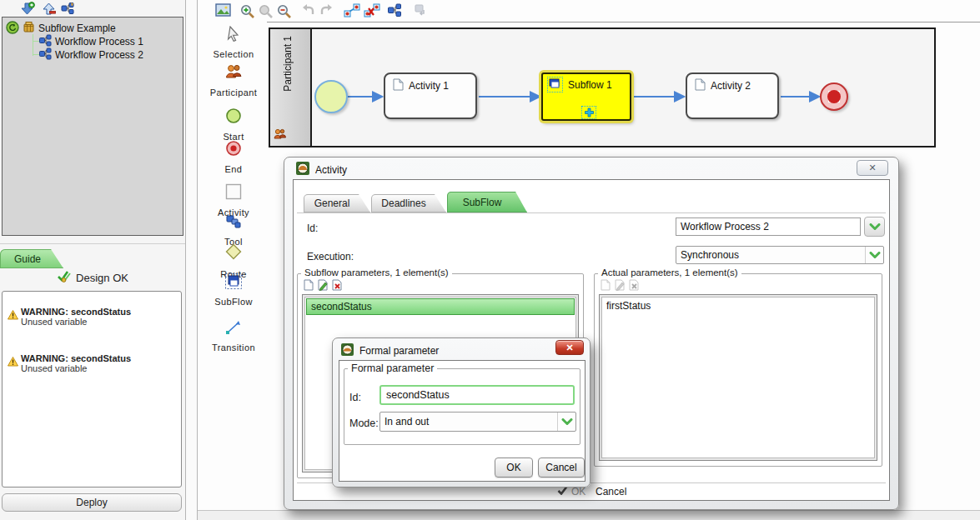  I want to click on palette-selection: Selection, so click(234, 42).